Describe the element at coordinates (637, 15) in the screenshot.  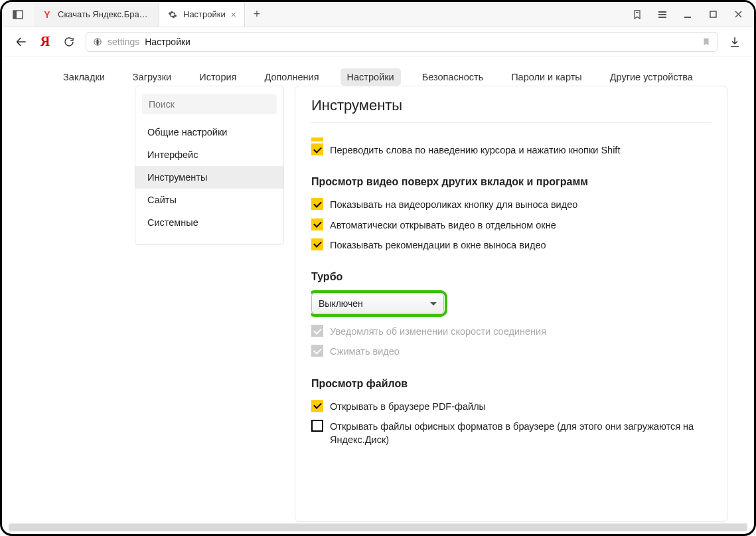
I see `bookmark-bar-icon` at that location.